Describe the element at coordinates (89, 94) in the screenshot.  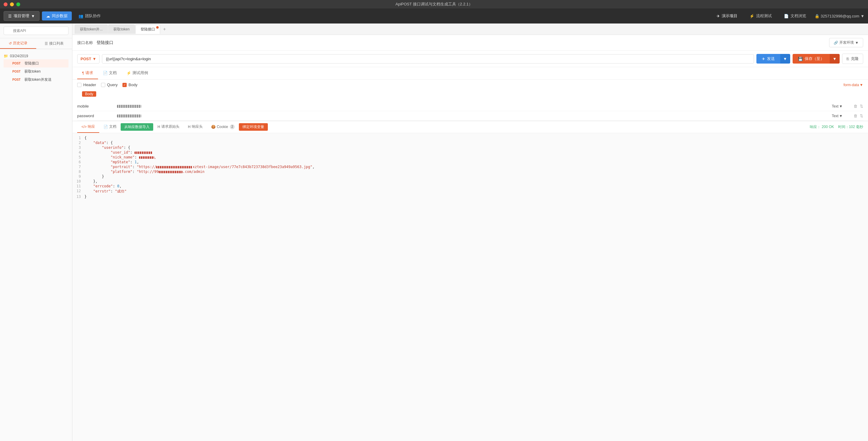
I see `body-badge: Body` at that location.